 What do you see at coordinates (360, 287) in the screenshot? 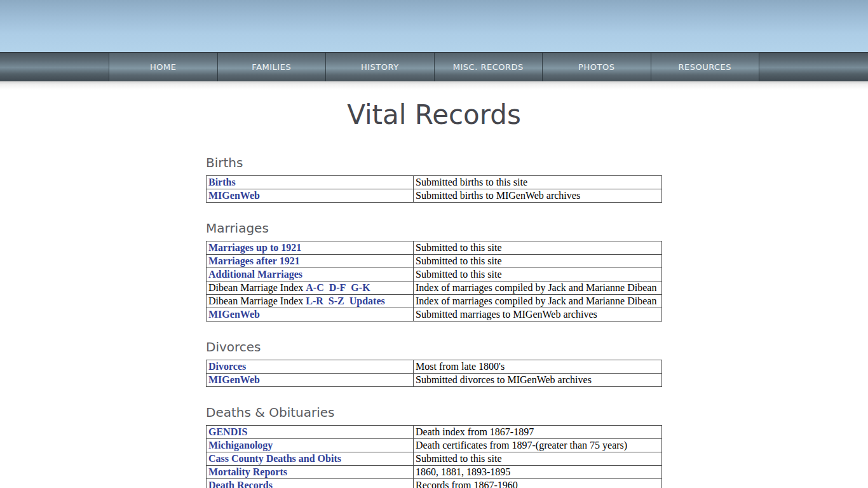
I see `record-link: G-K` at bounding box center [360, 287].